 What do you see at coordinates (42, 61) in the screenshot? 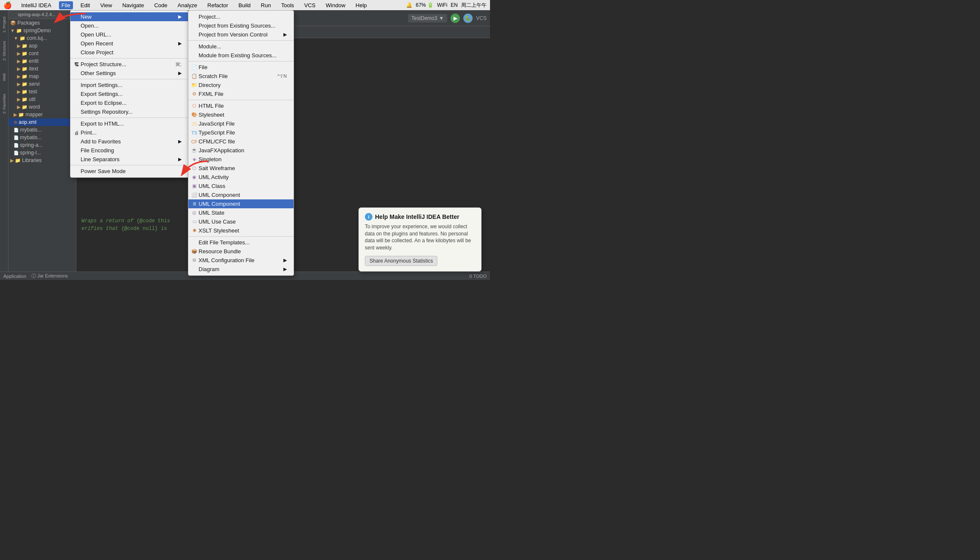
I see `tree-item-entit: ▶ 📁 entit` at bounding box center [42, 61].